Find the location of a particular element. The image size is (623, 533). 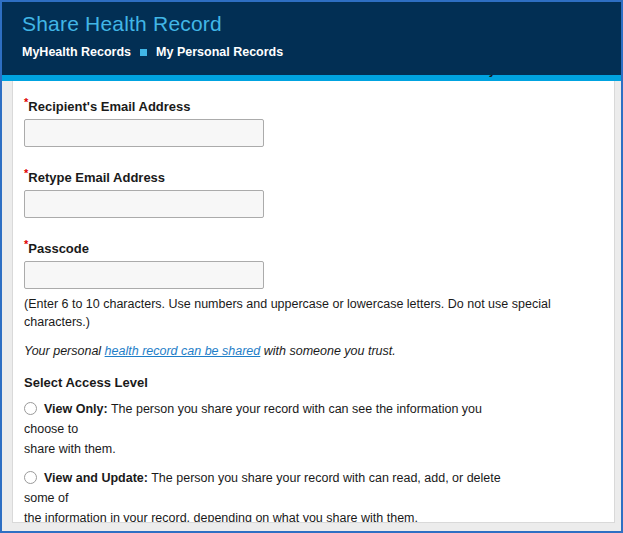

page-header: Share Health Record MyHealth RecordsMy P… is located at coordinates (312, 38).